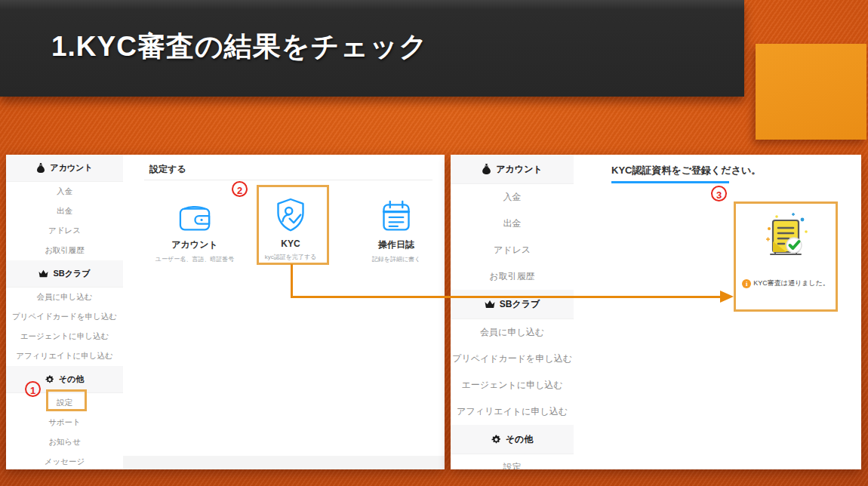 Image resolution: width=868 pixels, height=486 pixels. Describe the element at coordinates (293, 225) in the screenshot. I see `highlight-box-kyc` at that location.